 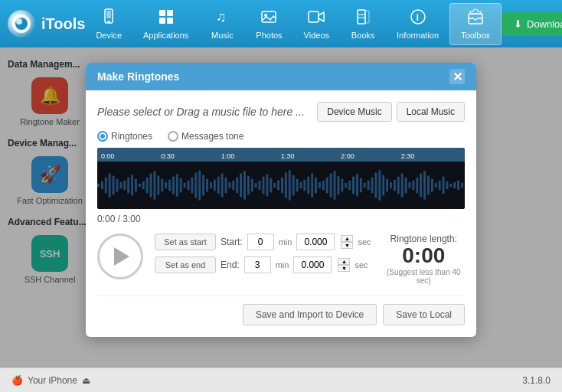 I want to click on ringtones-radio-button, so click(x=103, y=136).